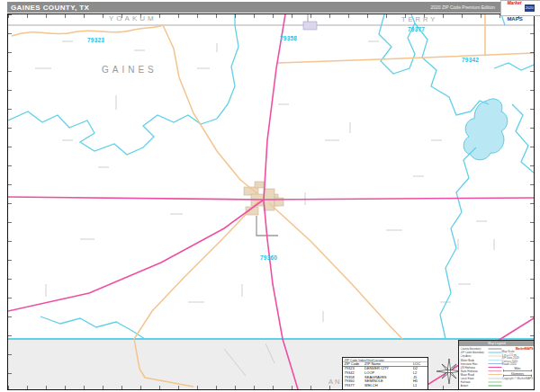 The image size is (540, 392). I want to click on scale-bar-miles: Miles, so click(518, 370).